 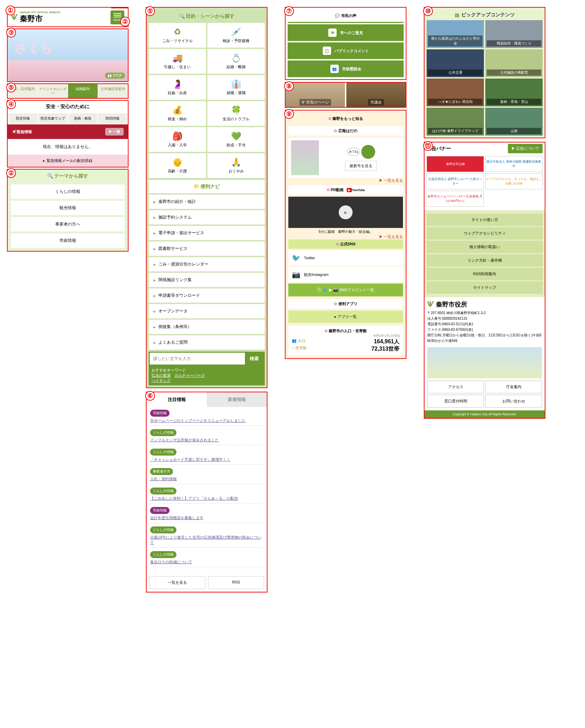 I want to click on theme-jigyosha: 事業者の方へ, so click(x=68, y=224).